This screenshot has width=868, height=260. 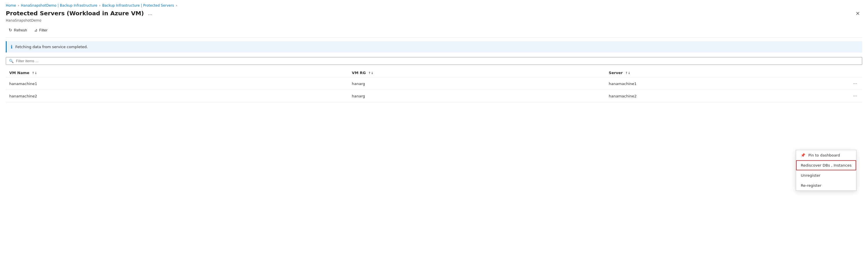 I want to click on filter-input, so click(x=437, y=61).